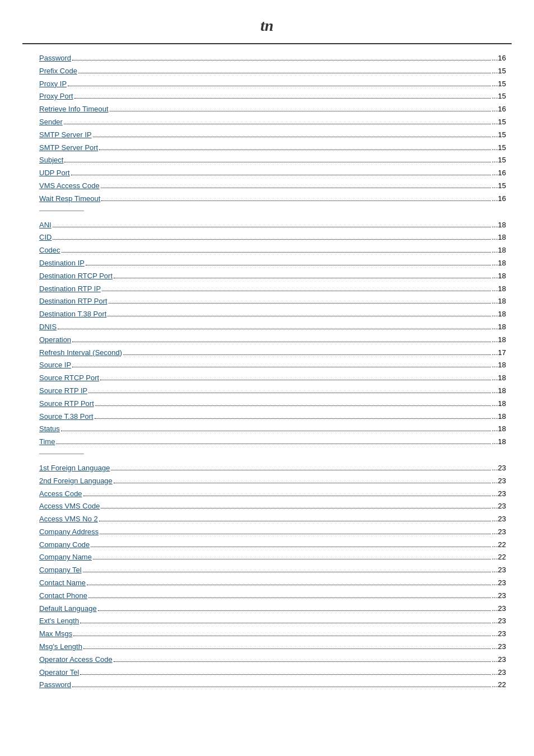 The image size is (534, 756). What do you see at coordinates (273, 84) in the screenshot?
I see `toc-row: Proxy IP...15` at bounding box center [273, 84].